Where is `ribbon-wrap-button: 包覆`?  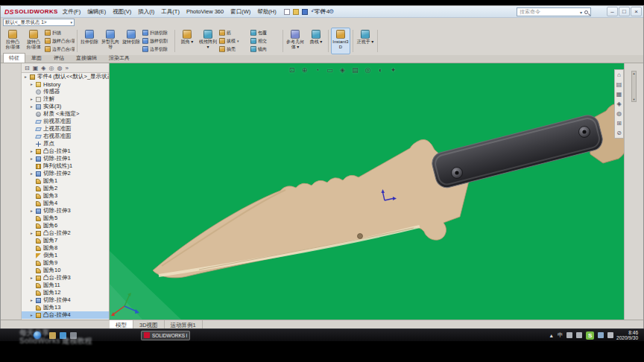
ribbon-wrap-button: 包覆 is located at coordinates (265, 33).